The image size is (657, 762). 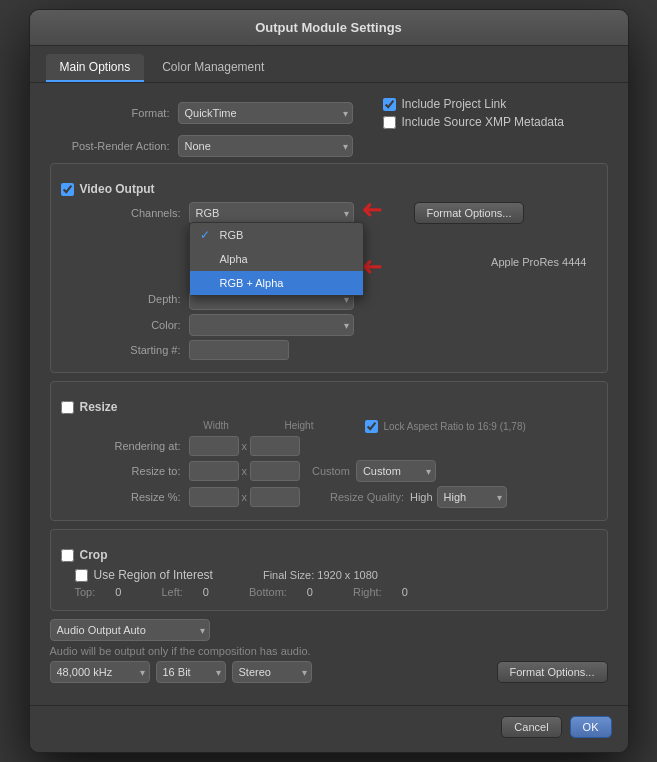 I want to click on use-roi-label: Use Region of Interest, so click(x=154, y=575).